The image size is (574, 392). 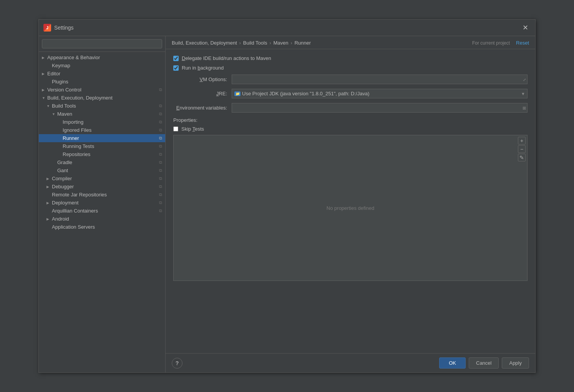 What do you see at coordinates (102, 154) in the screenshot?
I see `sidebar-item-repositories: Repositories ⧉` at bounding box center [102, 154].